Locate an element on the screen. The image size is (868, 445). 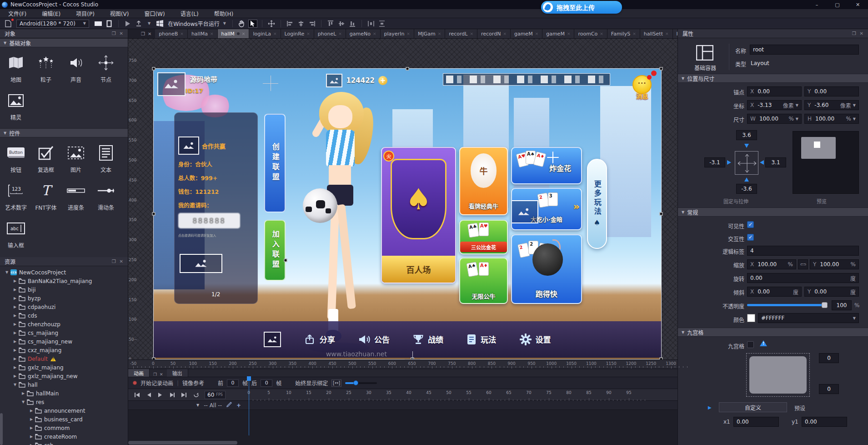
document-tab: MJGam× is located at coordinates (430, 34).